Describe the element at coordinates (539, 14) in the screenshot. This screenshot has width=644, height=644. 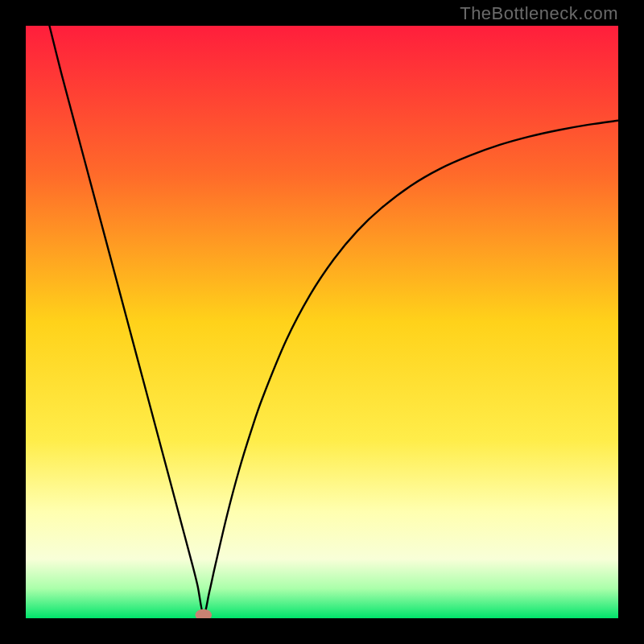
I see `attribution-label: TheBottleneck.com` at that location.